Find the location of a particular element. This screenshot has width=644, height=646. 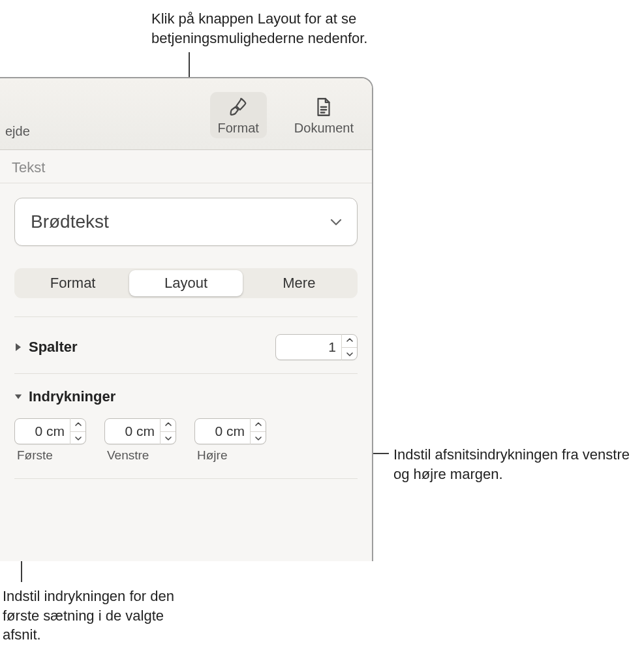

callout-right: Indstil afsnitsindrykningen fra venstre … is located at coordinates (514, 465).